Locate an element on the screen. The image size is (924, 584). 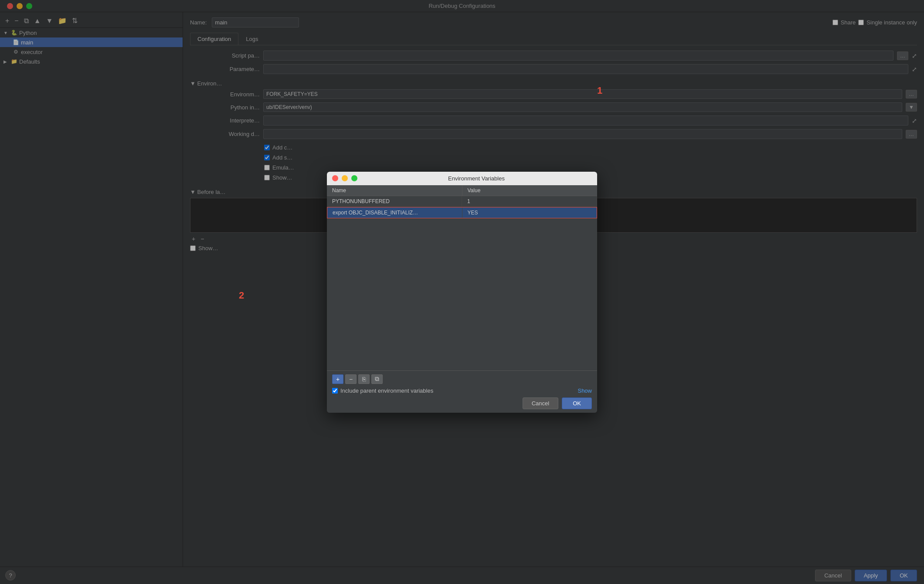
environment-variables-modal: Environment Variables Name Value PYTHONU… is located at coordinates (462, 292).